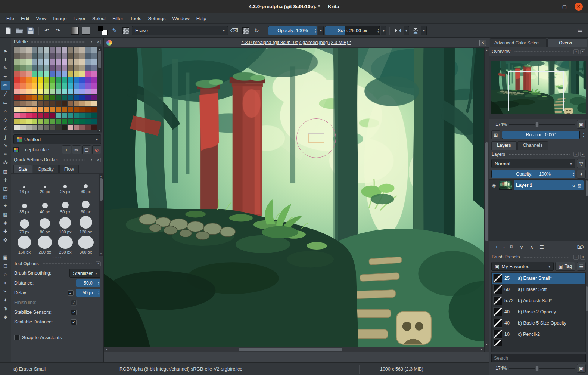 This screenshot has width=588, height=375. Describe the element at coordinates (6, 51) in the screenshot. I see `tool-select-shapes: ➤` at that location.